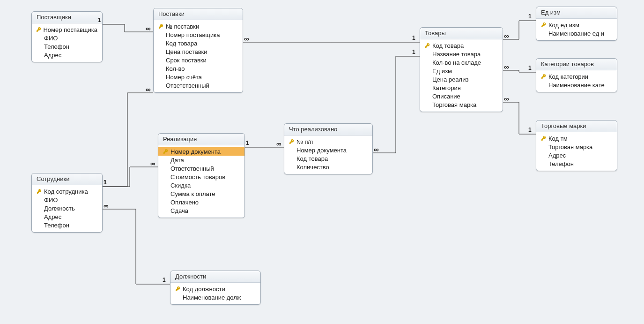 Image resolution: width=644 pixels, height=324 pixels. Describe the element at coordinates (461, 62) in the screenshot. I see `field-row: Кол-во на складе` at that location.